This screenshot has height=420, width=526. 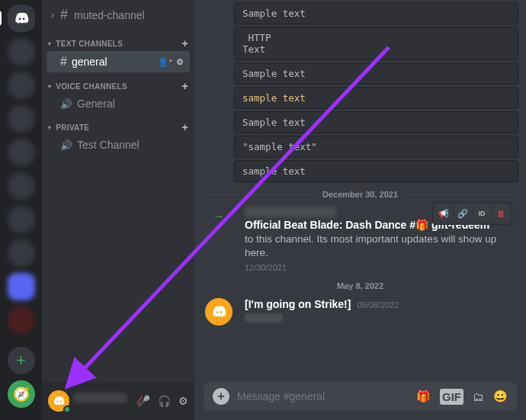 What do you see at coordinates (219, 312) in the screenshot?
I see `message-avatar` at bounding box center [219, 312].